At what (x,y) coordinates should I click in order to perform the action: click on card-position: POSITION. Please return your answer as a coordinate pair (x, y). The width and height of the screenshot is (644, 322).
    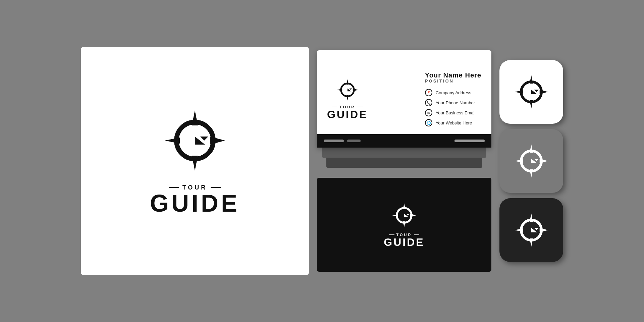
    Looking at the image, I should click on (453, 81).